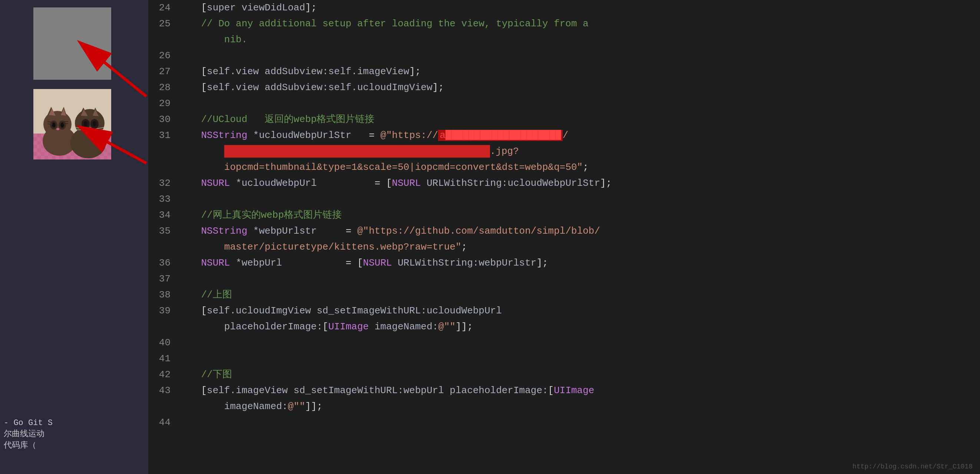  I want to click on code-line-26: 26, so click(564, 56).